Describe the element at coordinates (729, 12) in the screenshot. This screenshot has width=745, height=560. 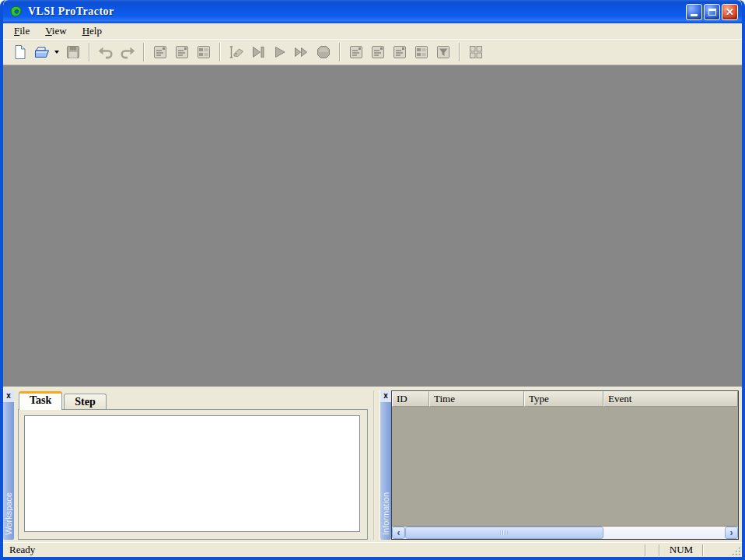
I see `close-button: ✕` at that location.